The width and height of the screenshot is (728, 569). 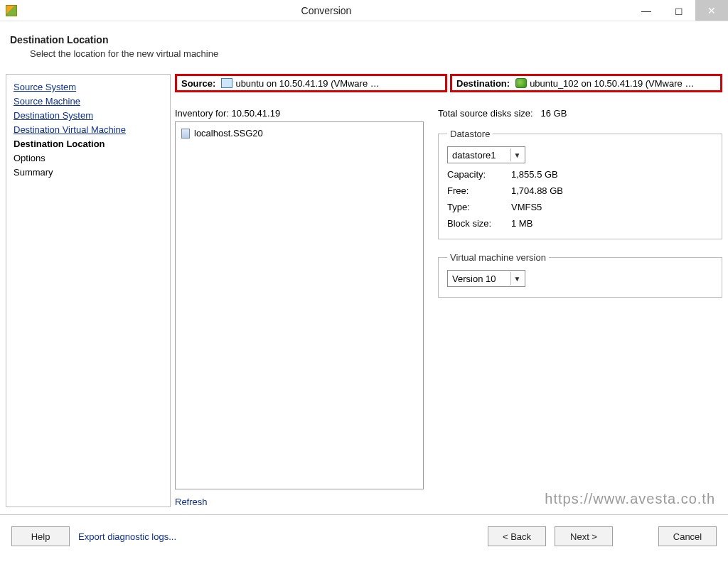 I want to click on back-button: < Back, so click(x=517, y=536).